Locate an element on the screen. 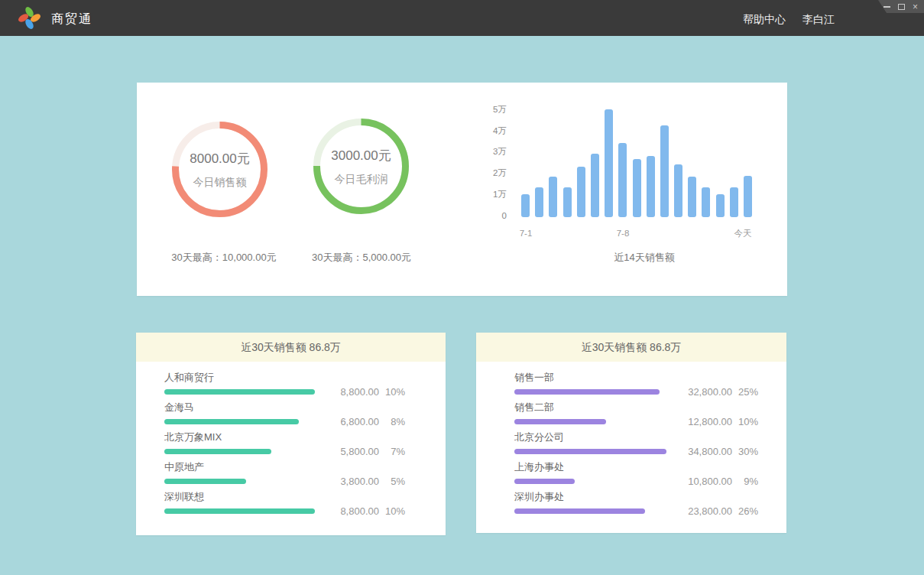 This screenshot has width=924, height=575. list-item: 上海办事处10,800.009% is located at coordinates (631, 477).